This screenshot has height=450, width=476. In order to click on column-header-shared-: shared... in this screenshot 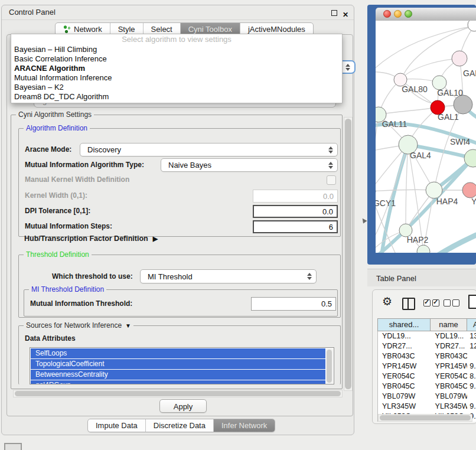, I will do `click(404, 325)`.